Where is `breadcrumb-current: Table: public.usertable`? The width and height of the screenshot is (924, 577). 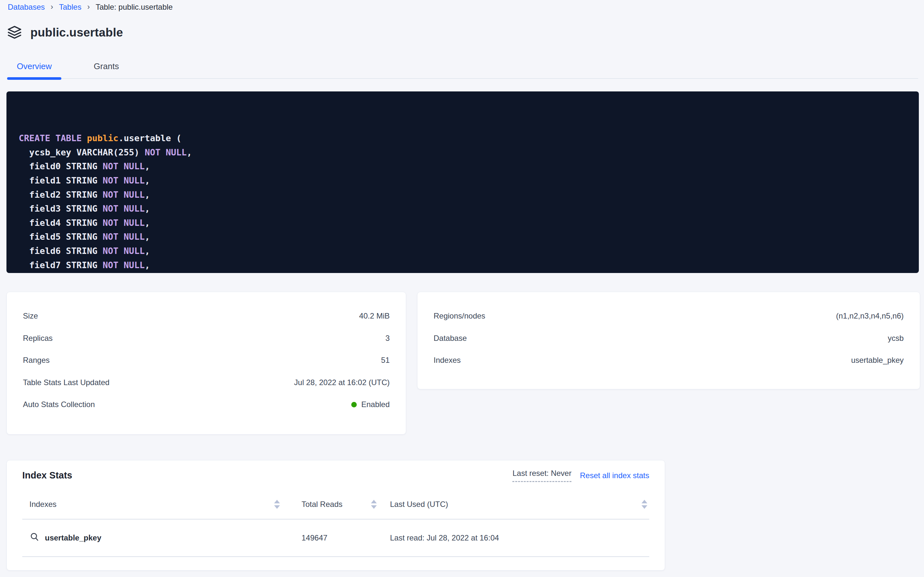 breadcrumb-current: Table: public.usertable is located at coordinates (134, 7).